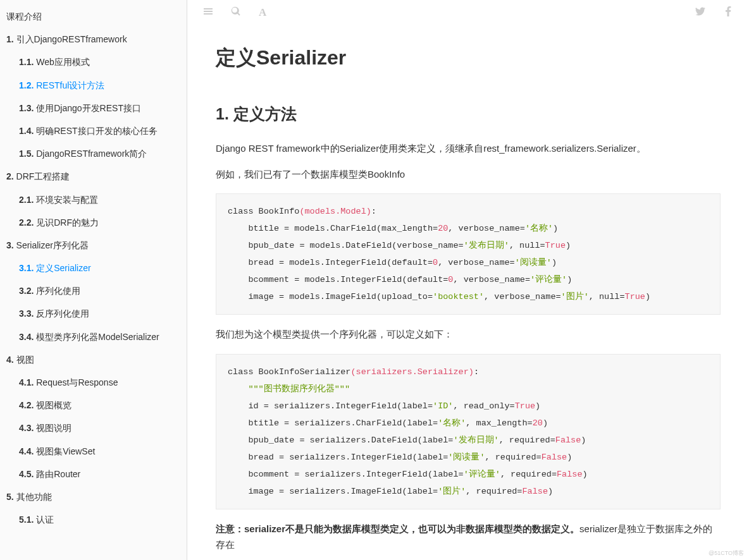  I want to click on nav-item-6: 1.5. DjangoRESTframework简介, so click(94, 154).